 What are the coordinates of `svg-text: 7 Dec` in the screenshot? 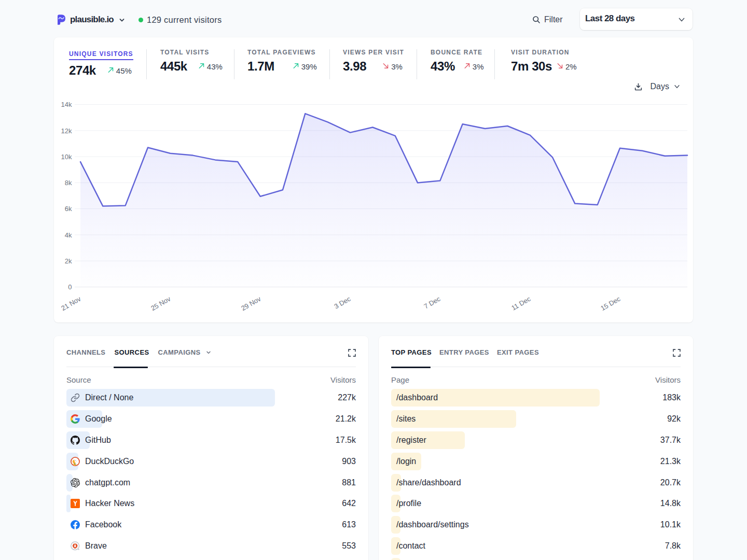 It's located at (433, 302).